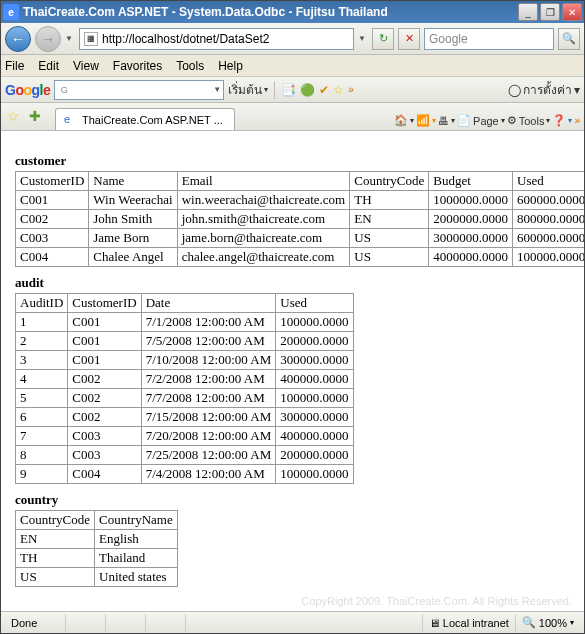  I want to click on help-button: ❓ ▾, so click(562, 120).